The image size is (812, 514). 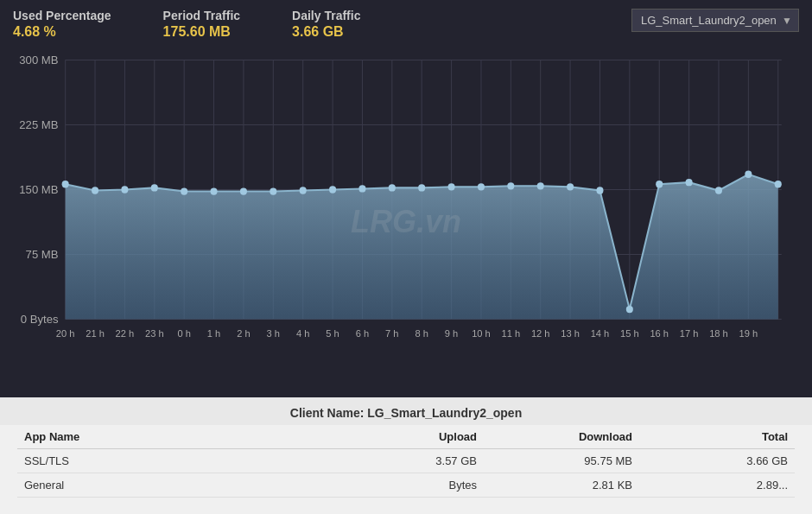 What do you see at coordinates (173, 437) in the screenshot?
I see `col-header-app-name: App Name` at bounding box center [173, 437].